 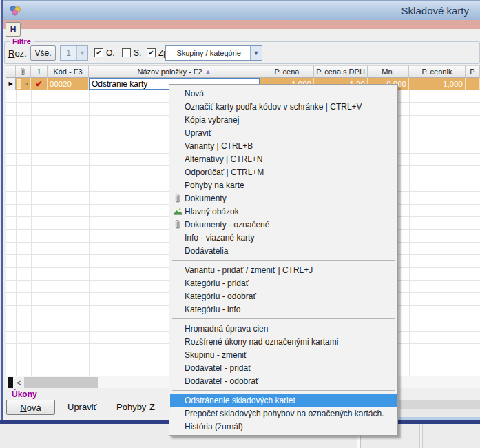 What do you see at coordinates (11, 383) in the screenshot?
I see `scrollbar-corner` at bounding box center [11, 383].